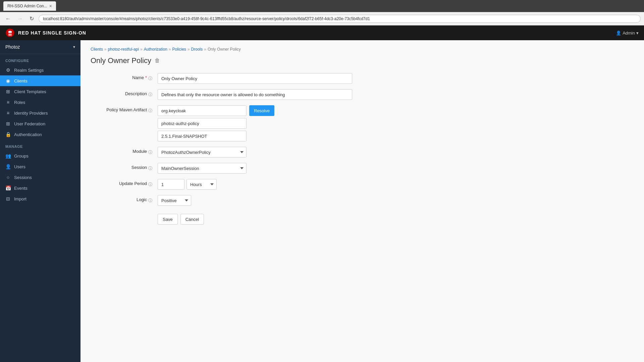 The image size is (644, 362). What do you see at coordinates (40, 145) in the screenshot?
I see `manage-section-label: Manage` at bounding box center [40, 145].